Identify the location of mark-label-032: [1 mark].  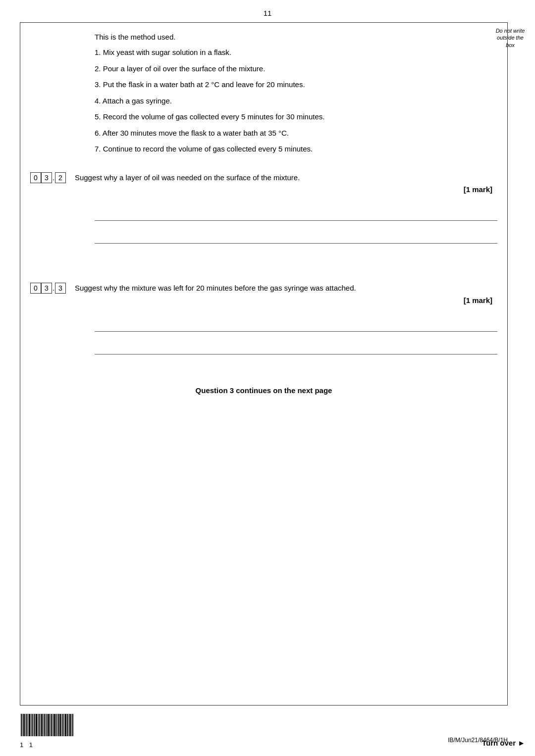
(283, 189).